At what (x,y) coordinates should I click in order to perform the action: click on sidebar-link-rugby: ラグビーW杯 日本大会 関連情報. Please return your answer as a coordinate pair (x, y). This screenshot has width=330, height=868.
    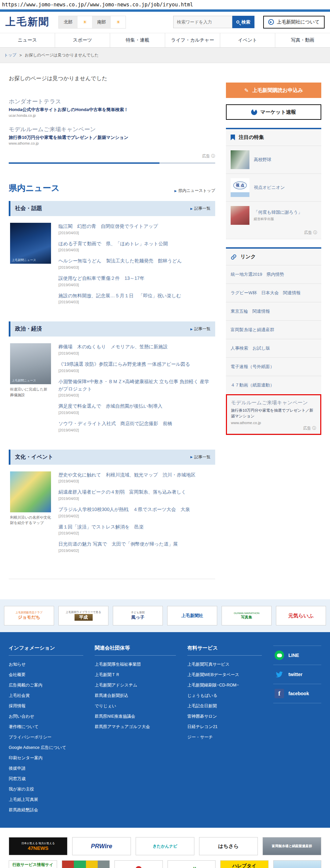
    Looking at the image, I should click on (274, 292).